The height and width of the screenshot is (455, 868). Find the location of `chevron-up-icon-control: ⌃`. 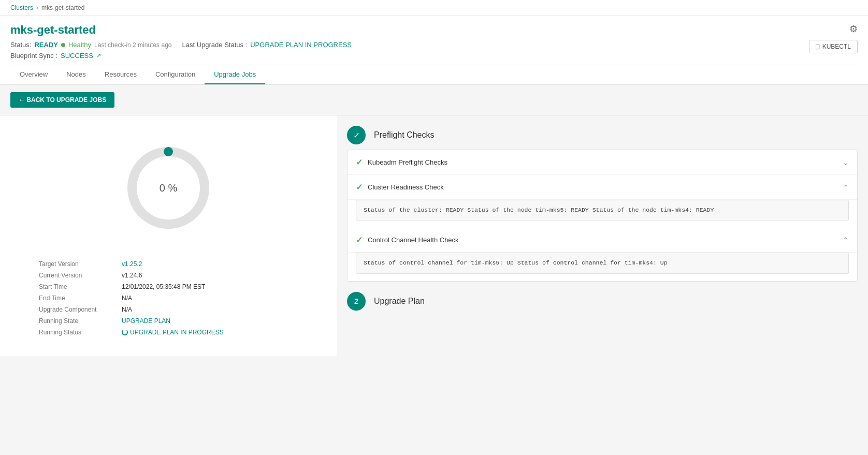

chevron-up-icon-control: ⌃ is located at coordinates (846, 240).